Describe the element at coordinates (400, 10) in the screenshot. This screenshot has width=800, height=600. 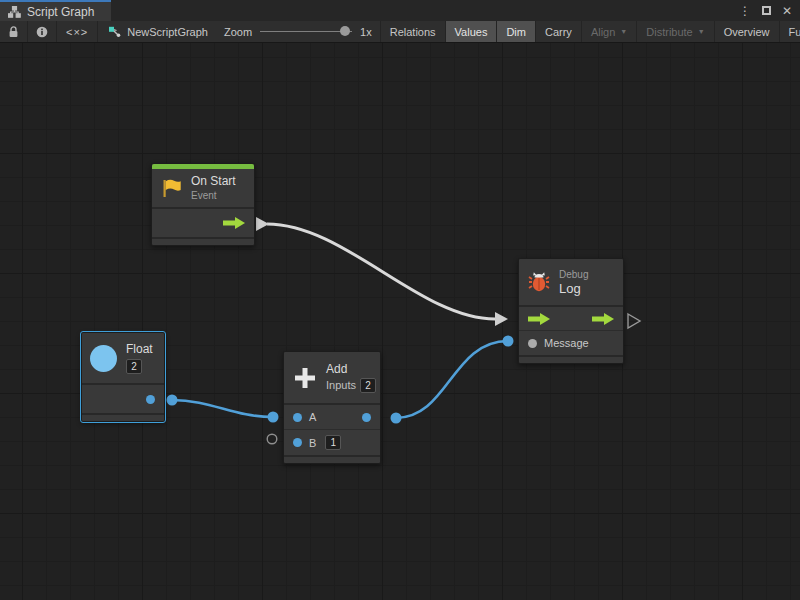
I see `tab-strip: Script Graph ⋮ ✕` at that location.